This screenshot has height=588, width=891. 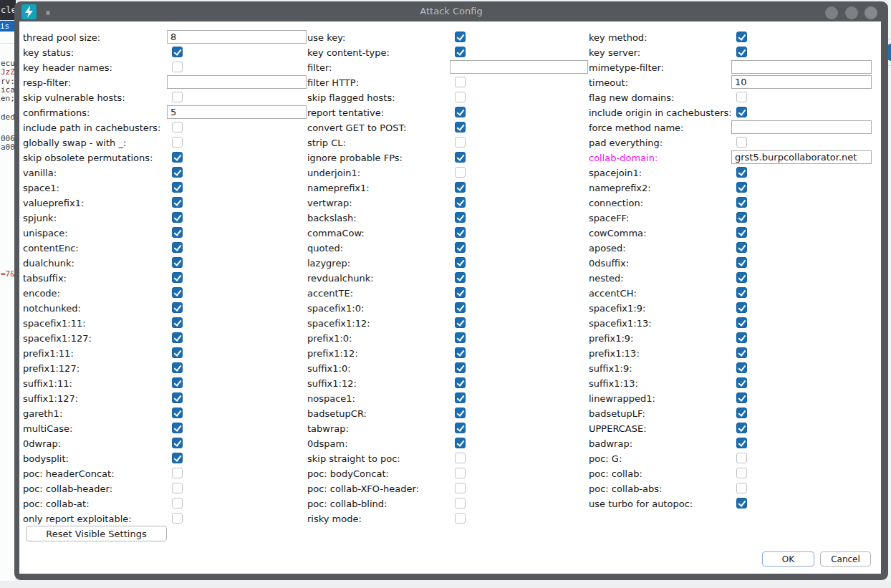 I want to click on maximize-button, so click(x=852, y=13).